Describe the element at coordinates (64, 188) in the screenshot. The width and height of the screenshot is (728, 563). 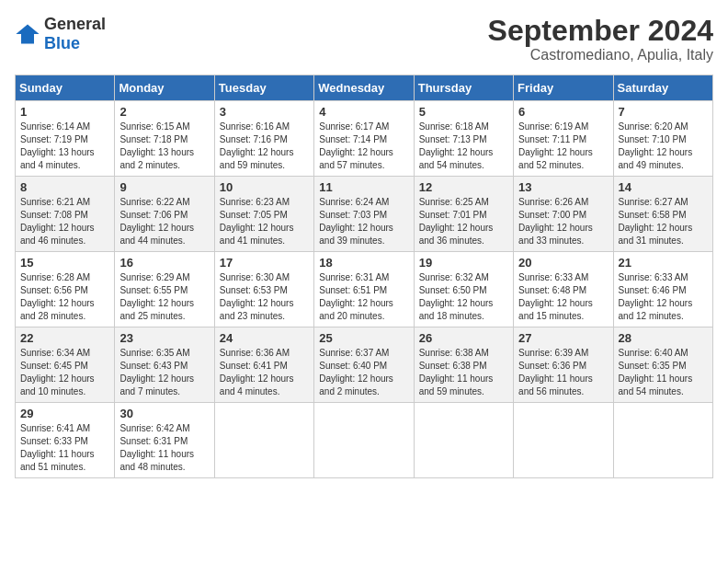
I see `day-number: 8` at that location.